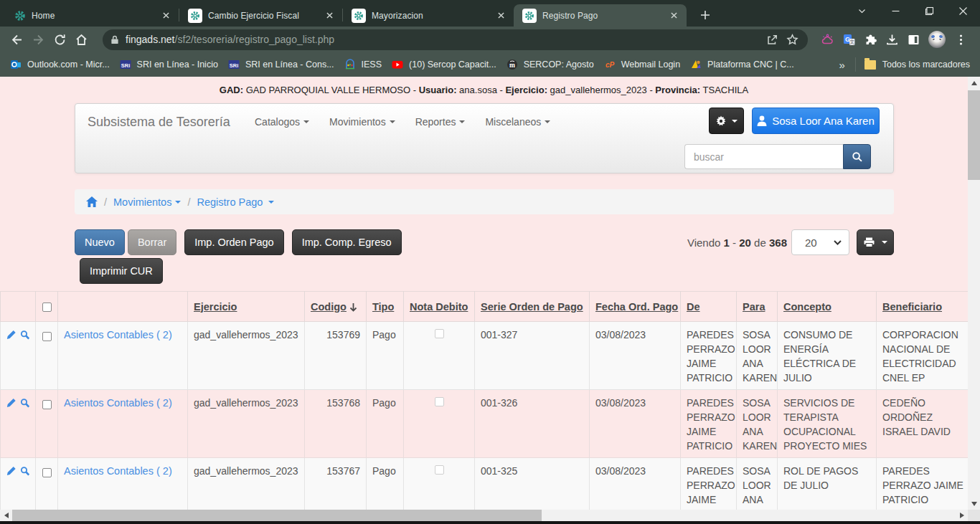 Image resolution: width=980 pixels, height=524 pixels. I want to click on share-icon, so click(772, 39).